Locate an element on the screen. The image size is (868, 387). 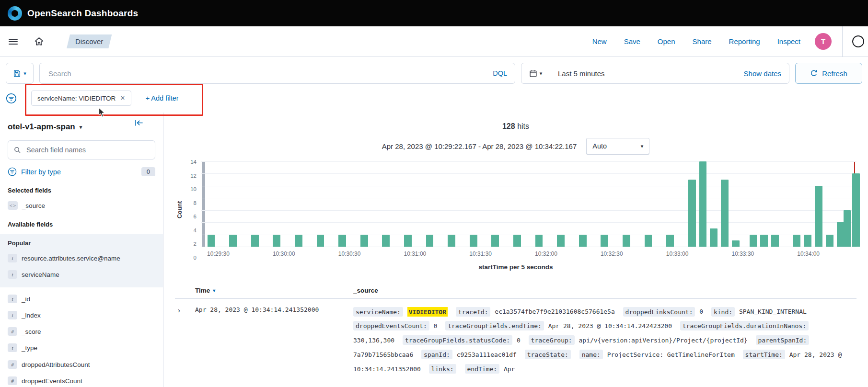
field-item-serviceName: tserviceName is located at coordinates (81, 275).